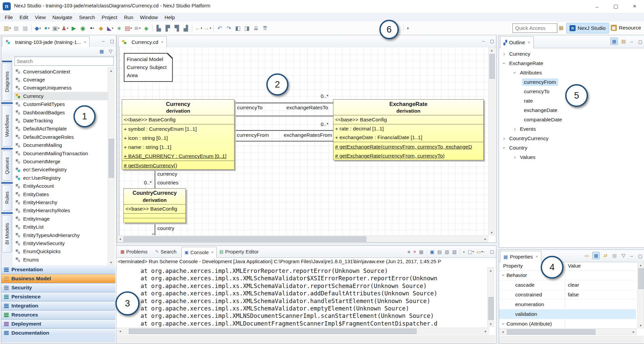 The image size is (644, 344). Describe the element at coordinates (25, 28) in the screenshot. I see `toolbar-icon: ▩` at that location.